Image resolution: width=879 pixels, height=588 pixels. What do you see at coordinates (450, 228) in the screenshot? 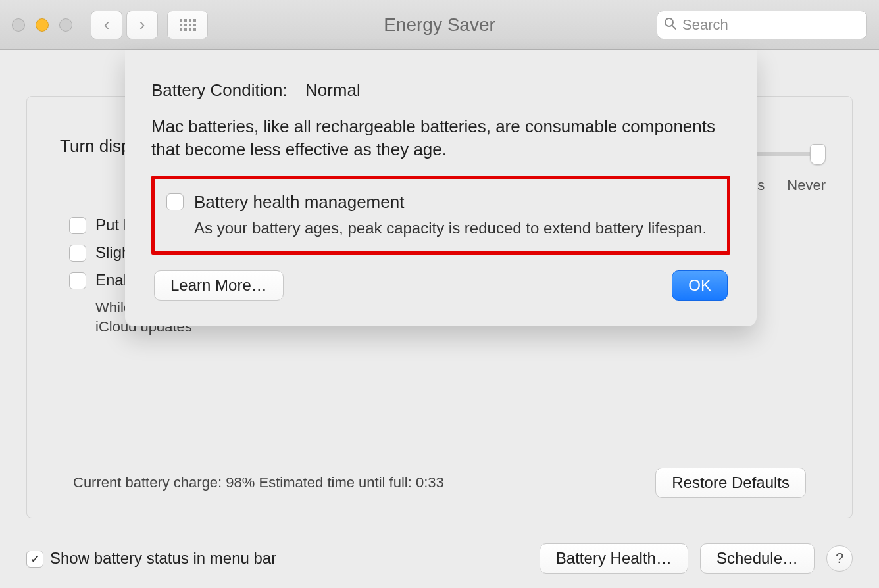
I see `battery-health-management-description: As your battery ages, peak capacity is r…` at bounding box center [450, 228].